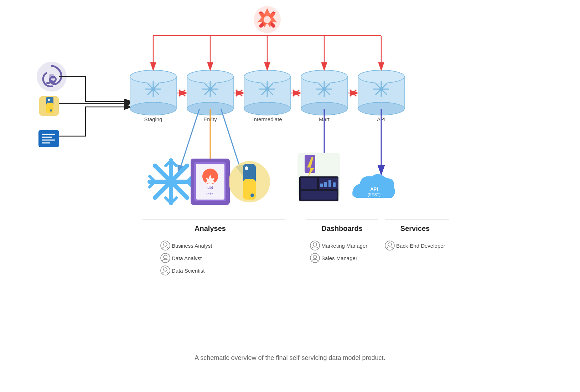 The image size is (580, 392). I want to click on svg-text: dbt, so click(210, 187).